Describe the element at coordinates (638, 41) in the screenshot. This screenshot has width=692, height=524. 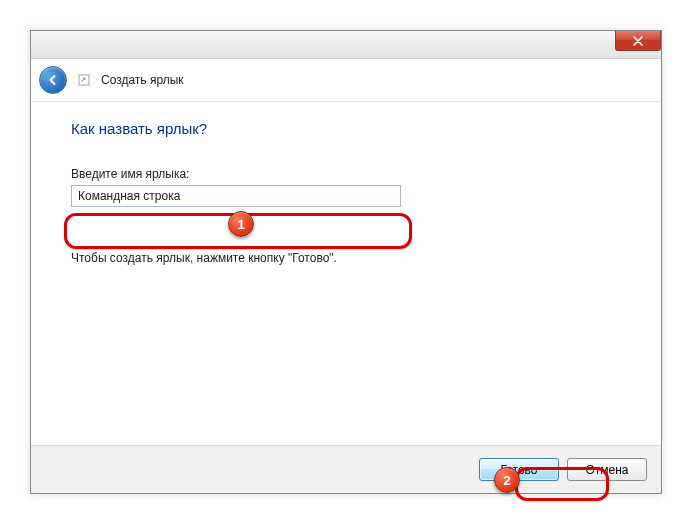
I see `close-button` at that location.